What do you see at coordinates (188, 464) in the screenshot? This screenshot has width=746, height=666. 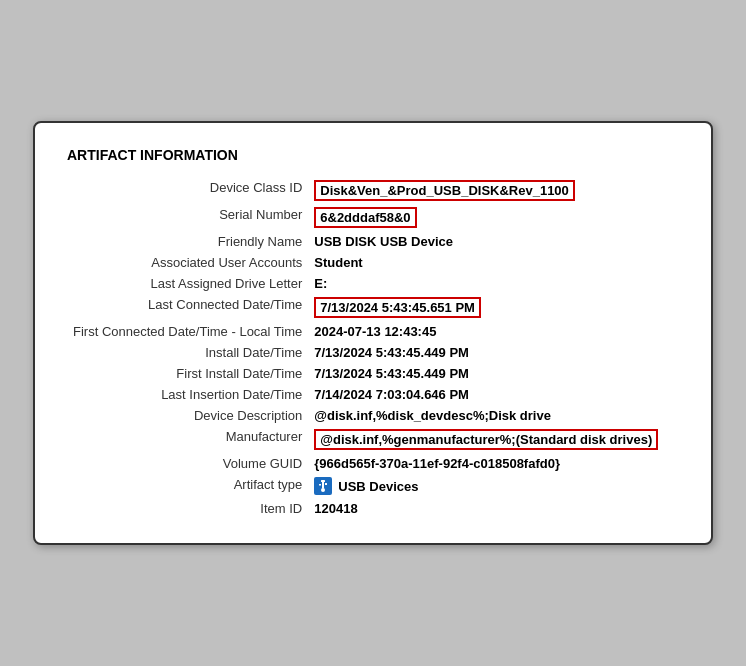 I see `row-label: Volume GUID` at bounding box center [188, 464].